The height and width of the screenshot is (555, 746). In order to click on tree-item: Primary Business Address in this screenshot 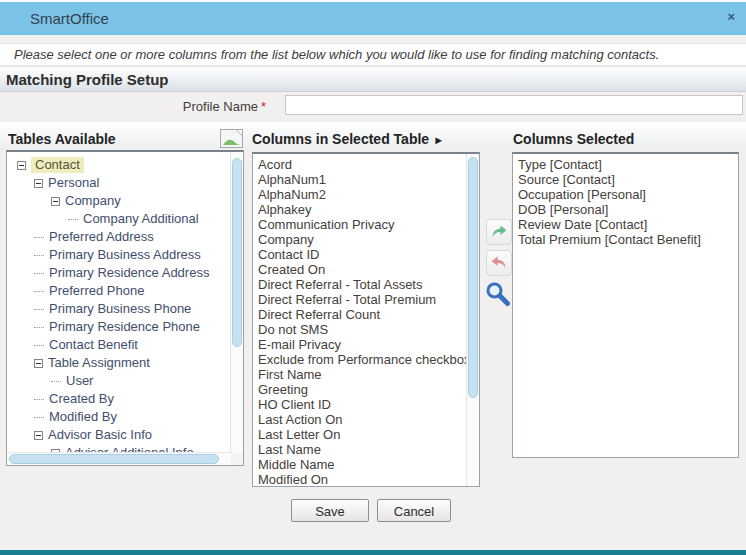, I will do `click(119, 255)`.